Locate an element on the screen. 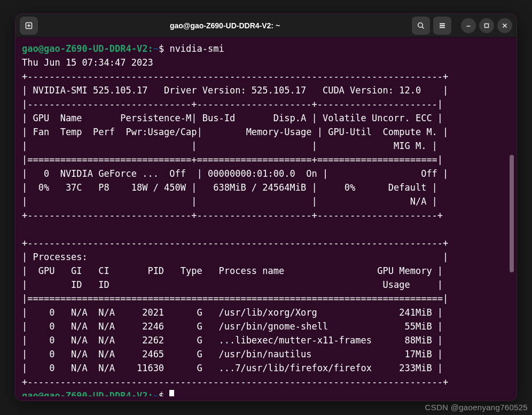 This screenshot has height=415, width=532. gpu-row: | 0 NVIDIA GeForce ... Off | 00000000:01… is located at coordinates (235, 174).